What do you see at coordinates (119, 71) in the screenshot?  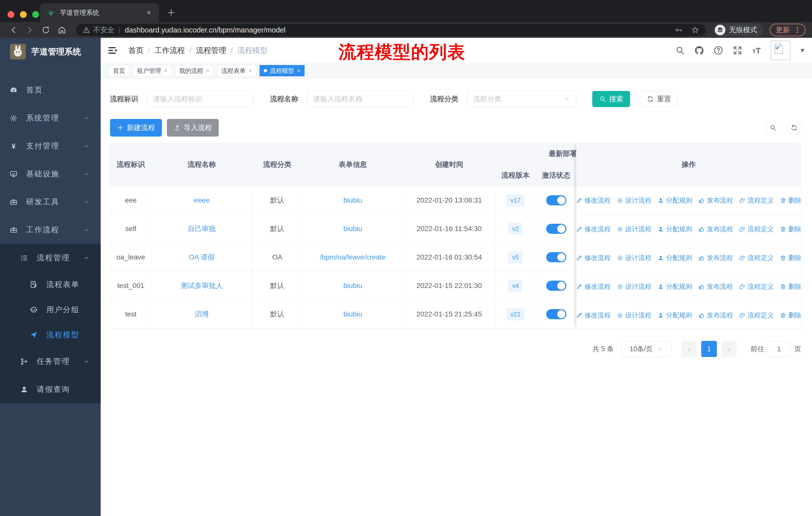 I see `tag-home: 首页` at bounding box center [119, 71].